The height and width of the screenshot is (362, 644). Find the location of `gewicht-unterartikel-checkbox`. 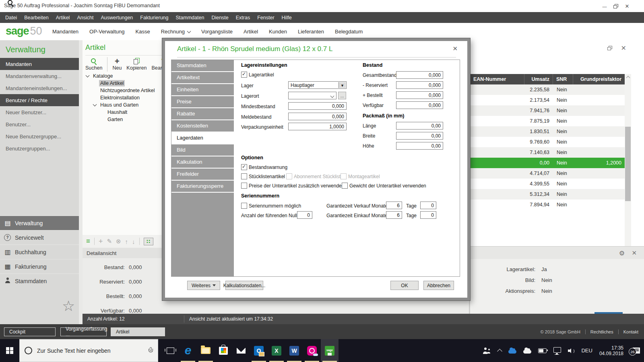

gewicht-unterartikel-checkbox is located at coordinates (345, 186).